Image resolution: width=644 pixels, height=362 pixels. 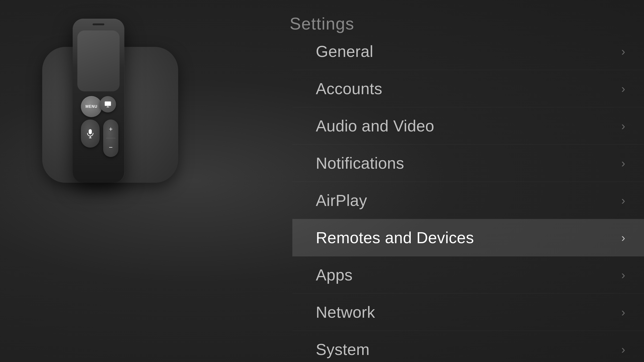 What do you see at coordinates (375, 126) in the screenshot?
I see `menu-item-label-audio-video: Audio and Video` at bounding box center [375, 126].